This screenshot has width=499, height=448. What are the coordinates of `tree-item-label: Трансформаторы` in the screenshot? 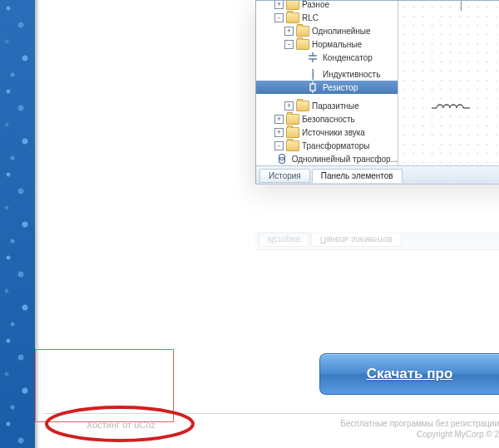 It's located at (336, 146).